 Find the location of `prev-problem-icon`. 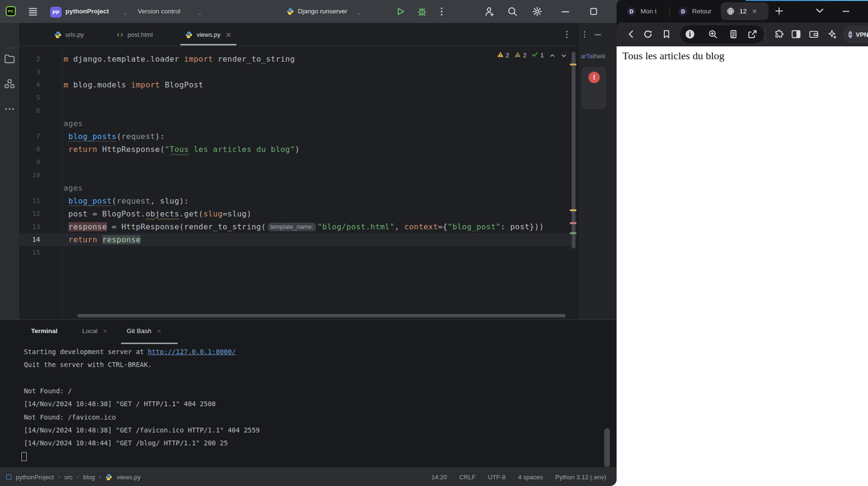

prev-problem-icon is located at coordinates (553, 55).